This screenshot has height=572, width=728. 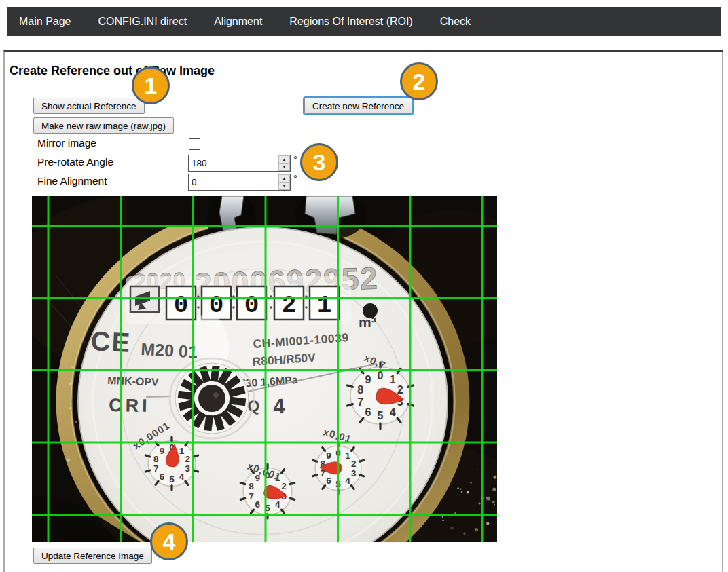 I want to click on nav-item-config-ini: CONFIG.INI direct, so click(x=143, y=22).